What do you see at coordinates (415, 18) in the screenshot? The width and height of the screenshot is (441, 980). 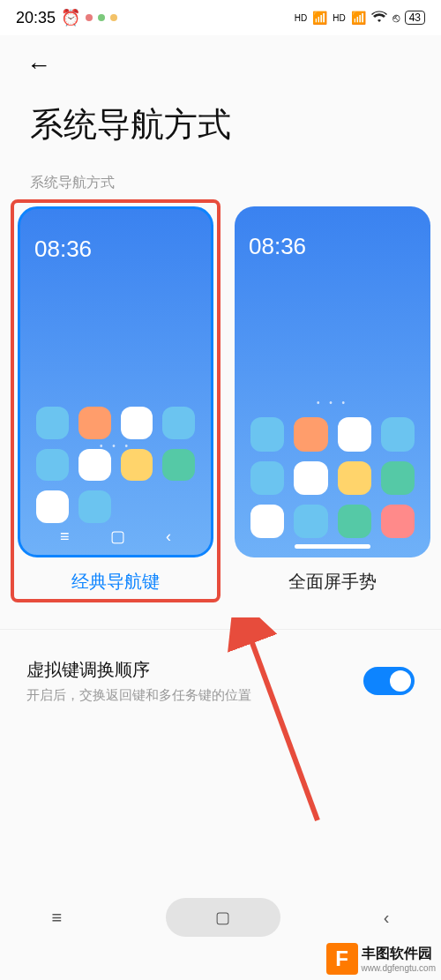 I see `battery-icon: 43` at bounding box center [415, 18].